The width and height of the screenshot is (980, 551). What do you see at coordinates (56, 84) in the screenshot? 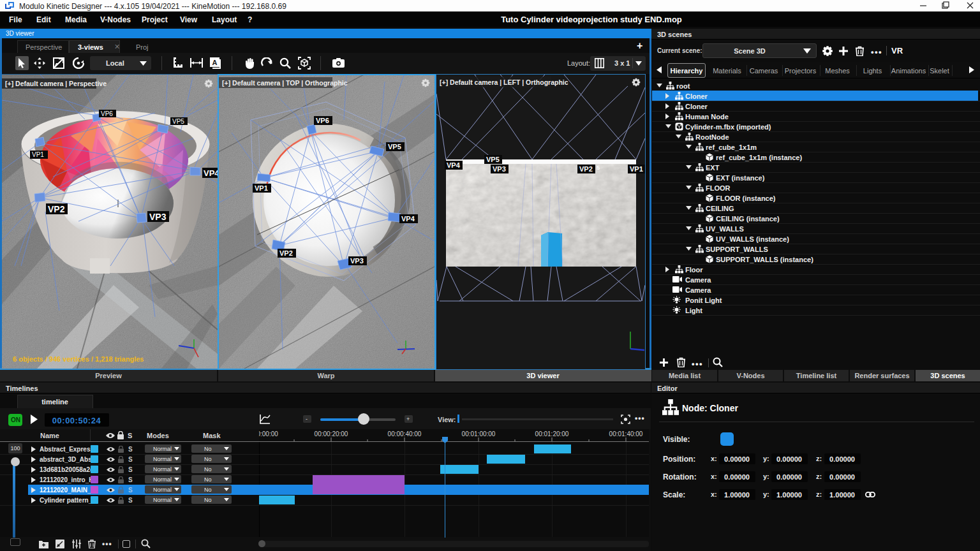
I see `svg-text:[+] Default camera | Perspecti: [+] Default camera | Perspective` at bounding box center [56, 84].